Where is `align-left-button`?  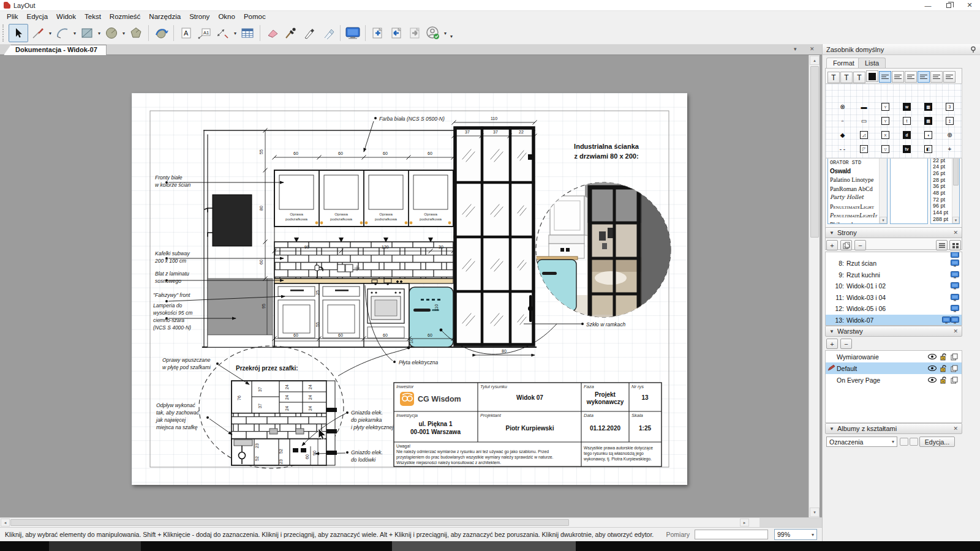
align-left-button is located at coordinates (885, 77).